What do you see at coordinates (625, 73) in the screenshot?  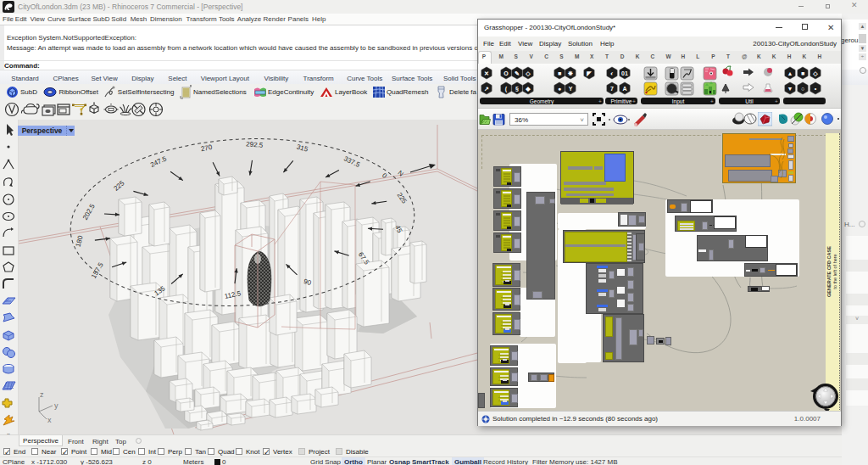 I see `svg-text: 01` at bounding box center [625, 73].